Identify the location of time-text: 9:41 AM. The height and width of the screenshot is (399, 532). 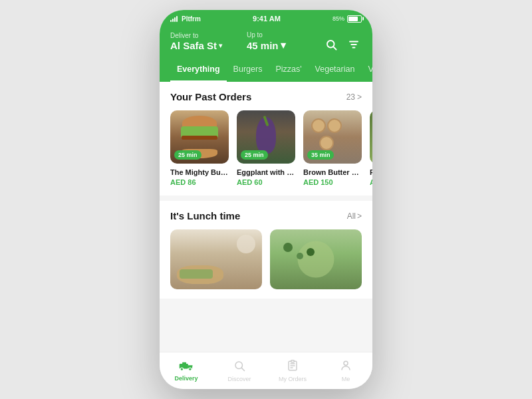
(267, 19).